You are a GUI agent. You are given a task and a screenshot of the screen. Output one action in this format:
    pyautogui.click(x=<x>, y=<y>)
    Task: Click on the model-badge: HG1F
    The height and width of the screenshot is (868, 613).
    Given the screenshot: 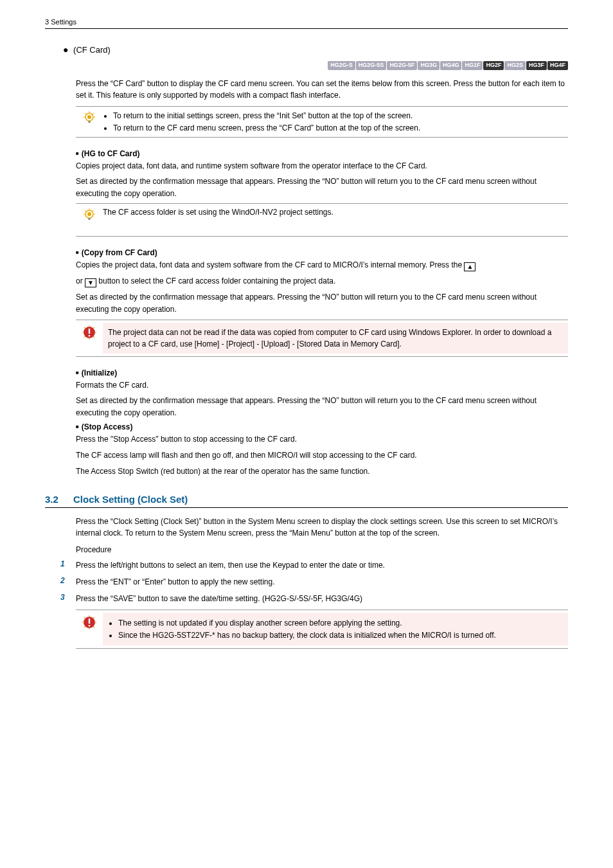 What is the action you would take?
    pyautogui.click(x=472, y=66)
    